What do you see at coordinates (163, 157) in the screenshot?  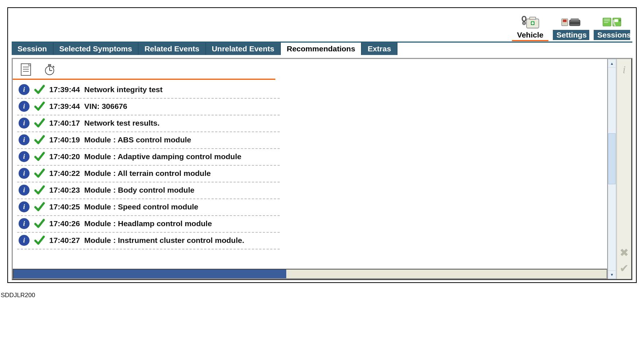 I see `log-description: Module : Adaptive damping control module` at bounding box center [163, 157].